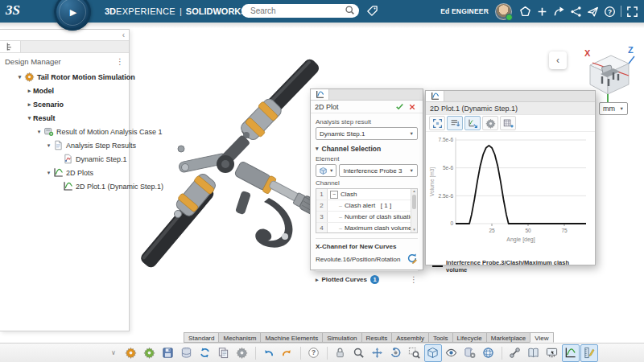  I want to click on send-icon, so click(592, 11).